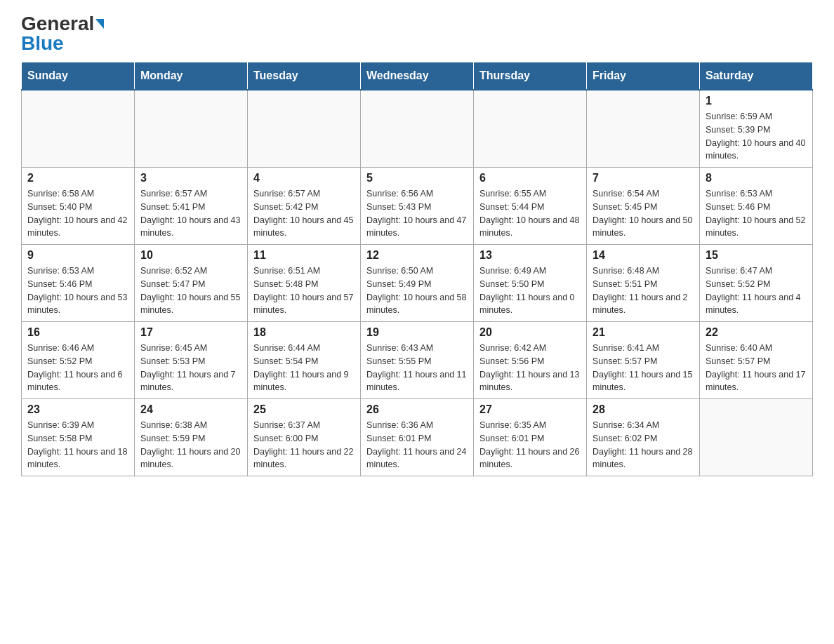 The width and height of the screenshot is (834, 644). What do you see at coordinates (79, 361) in the screenshot?
I see `calendar-cell: 16Sunrise: 6:46 AMSunset: 5:52 PMDayligh…` at bounding box center [79, 361].